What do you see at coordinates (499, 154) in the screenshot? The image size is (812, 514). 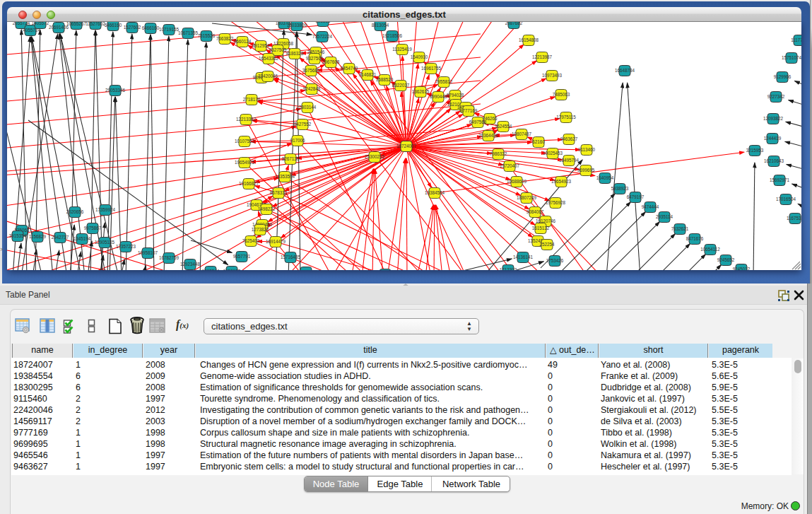 I see `svg-text: 7986322` at bounding box center [499, 154].